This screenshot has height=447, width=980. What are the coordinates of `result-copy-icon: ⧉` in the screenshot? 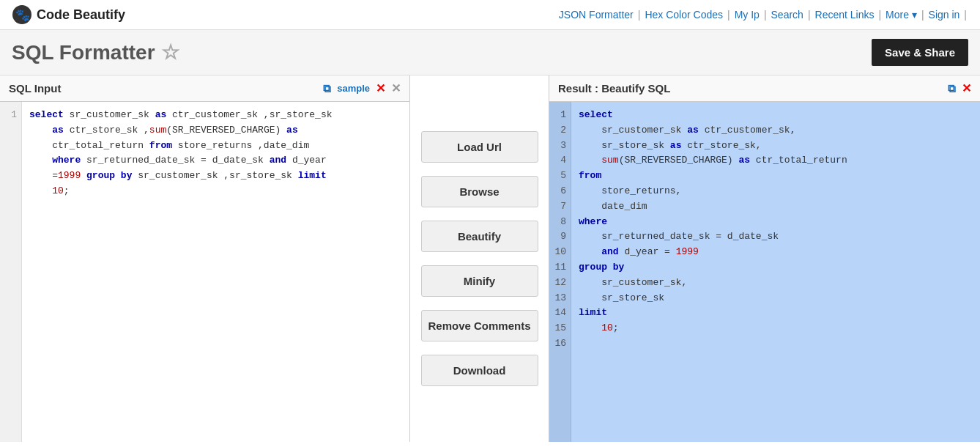 It's located at (952, 89).